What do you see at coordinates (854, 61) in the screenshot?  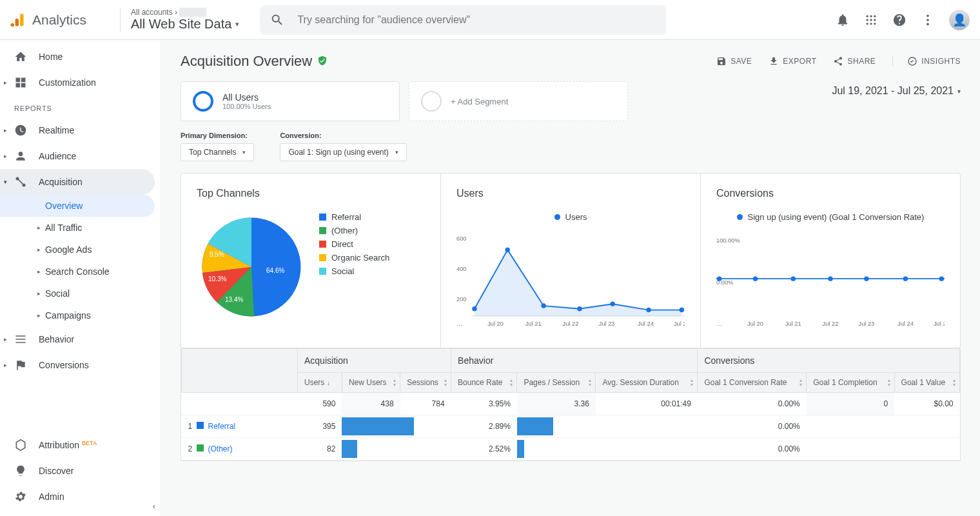 I see `share-button: SHARE` at bounding box center [854, 61].